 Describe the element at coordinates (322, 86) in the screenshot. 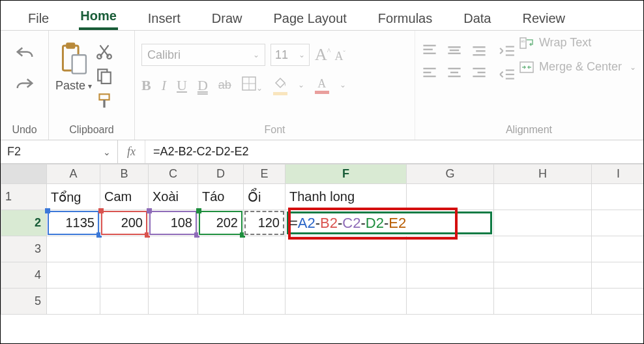

I see `font-color-button: A` at that location.